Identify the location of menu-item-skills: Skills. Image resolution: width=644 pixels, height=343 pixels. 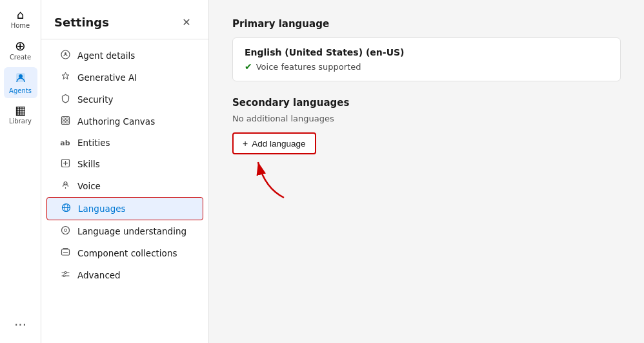
(125, 164).